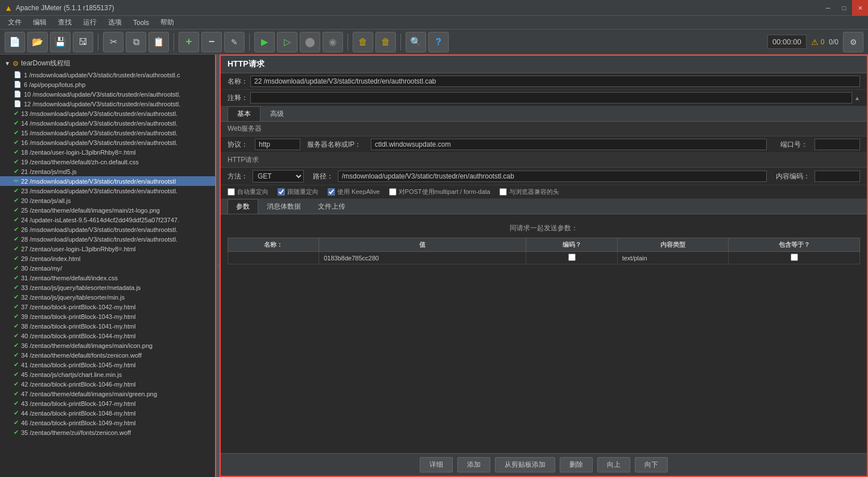 The height and width of the screenshot is (477, 868). Describe the element at coordinates (287, 42) in the screenshot. I see `start-no-pause-button: ▷` at that location.